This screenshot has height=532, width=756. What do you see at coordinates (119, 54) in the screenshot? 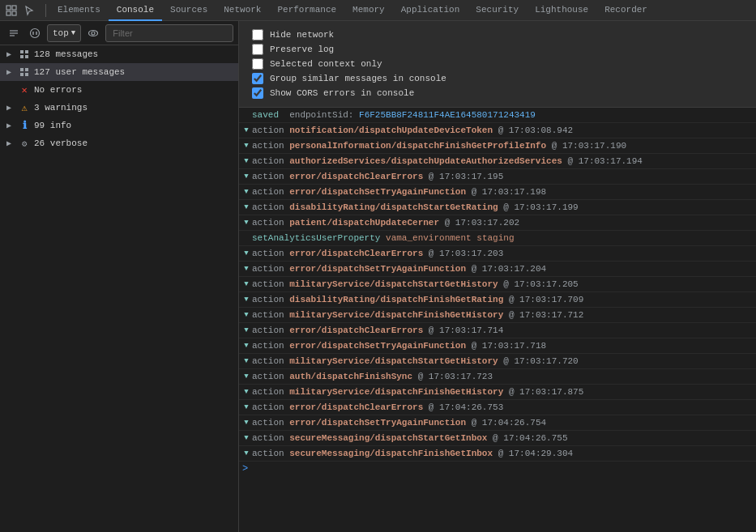
I see `sidebar-item-all: ▶ 128 messages` at bounding box center [119, 54].